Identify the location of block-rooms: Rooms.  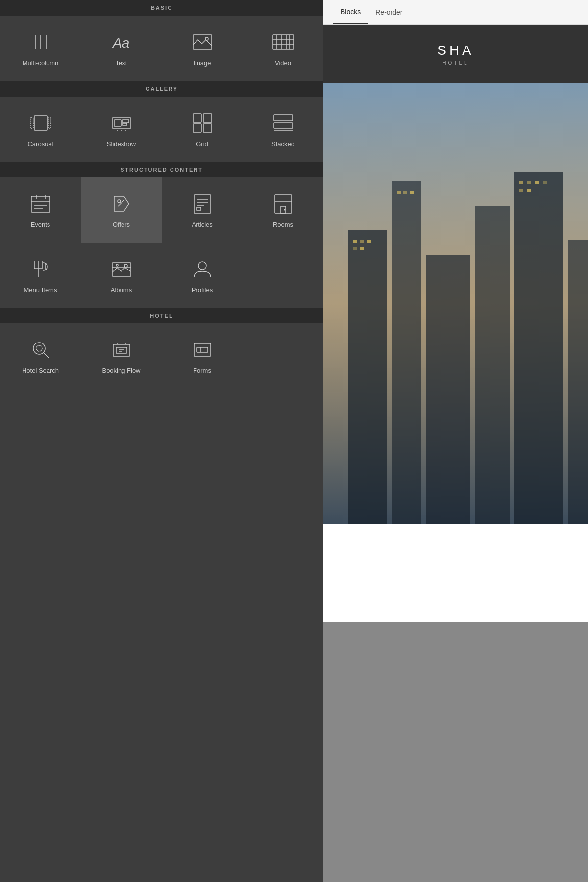
(283, 210).